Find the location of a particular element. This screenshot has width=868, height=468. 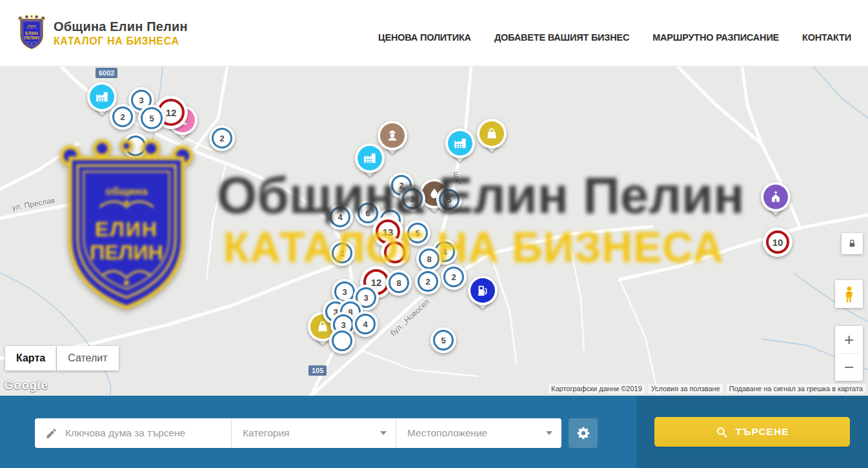

report-map-error-link: Подаване на сигнал за грешка в картата is located at coordinates (796, 389).